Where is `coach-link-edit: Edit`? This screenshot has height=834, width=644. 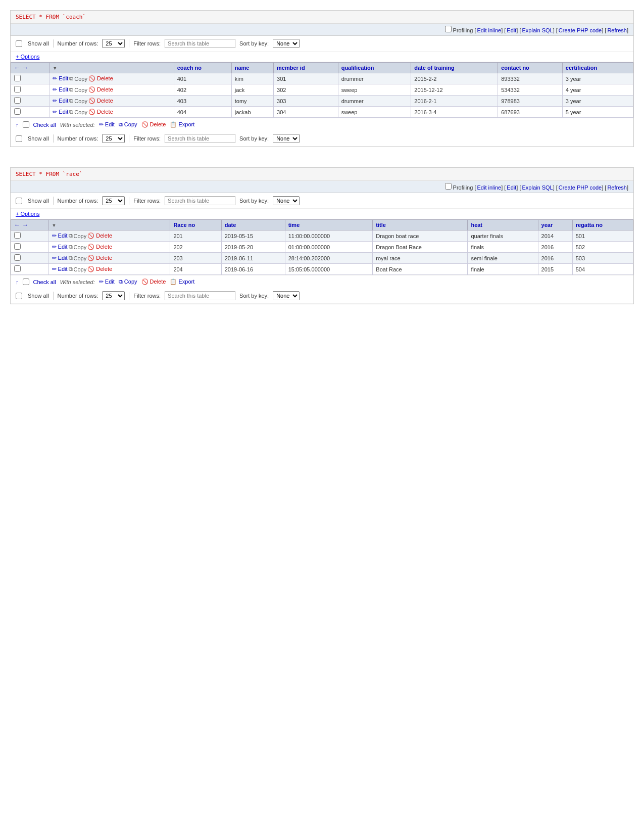
coach-link-edit: Edit is located at coordinates (511, 30).